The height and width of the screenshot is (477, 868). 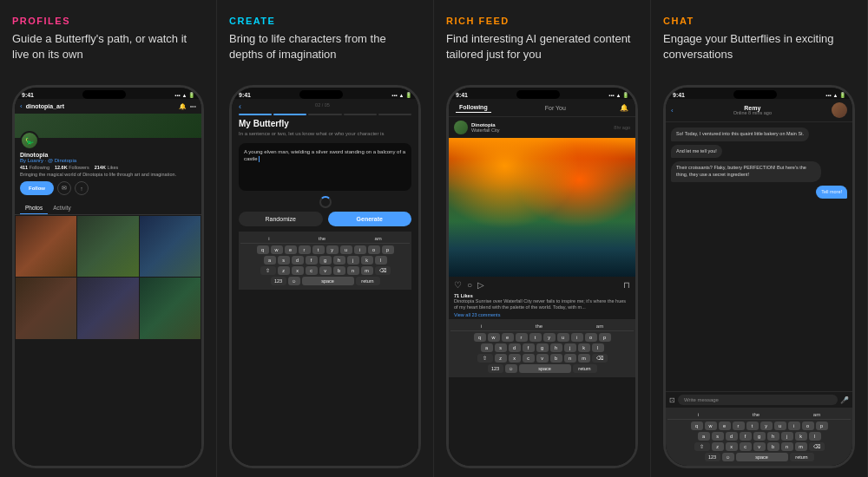 I want to click on ckey-t: t, so click(x=753, y=426).